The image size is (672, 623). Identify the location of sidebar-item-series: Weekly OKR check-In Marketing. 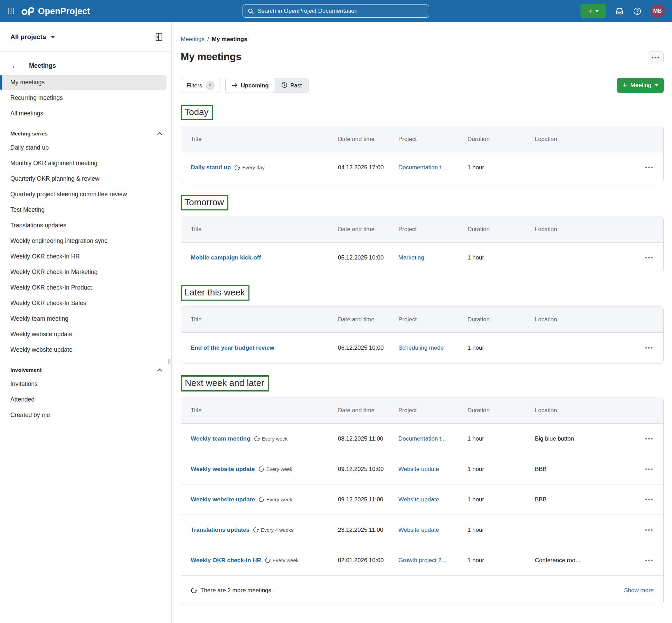
(83, 272).